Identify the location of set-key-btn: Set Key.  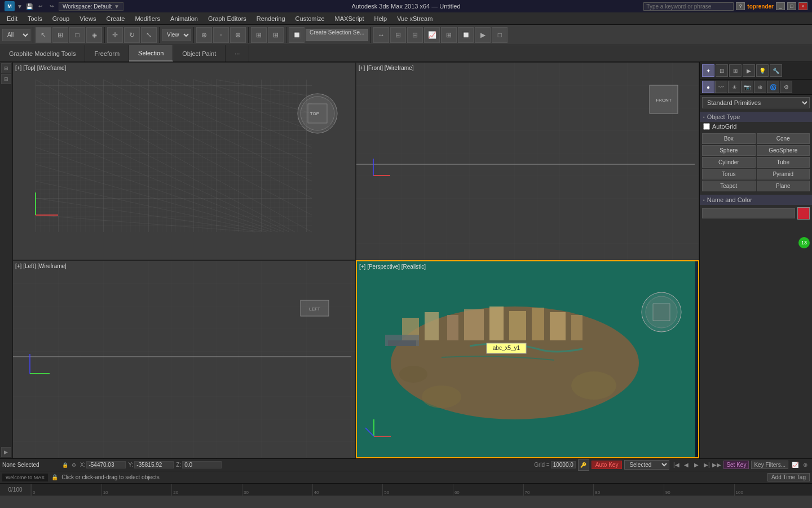
(736, 465).